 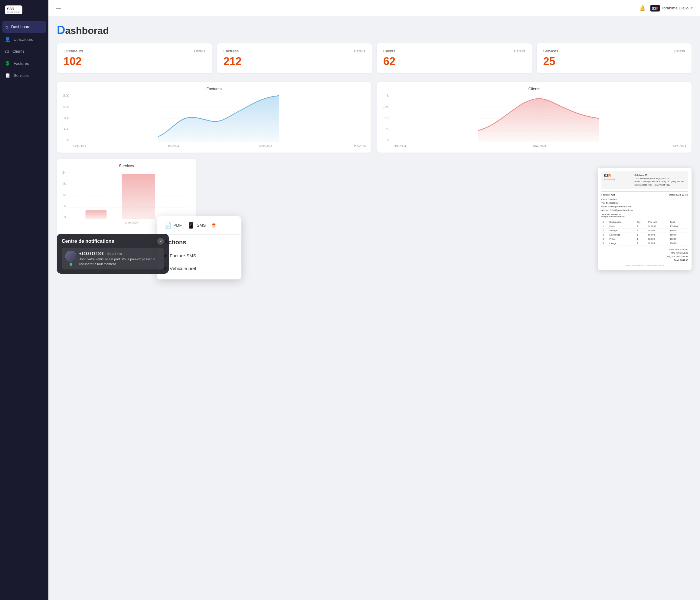 What do you see at coordinates (71, 258) in the screenshot?
I see `notif-avatar-area` at bounding box center [71, 258].